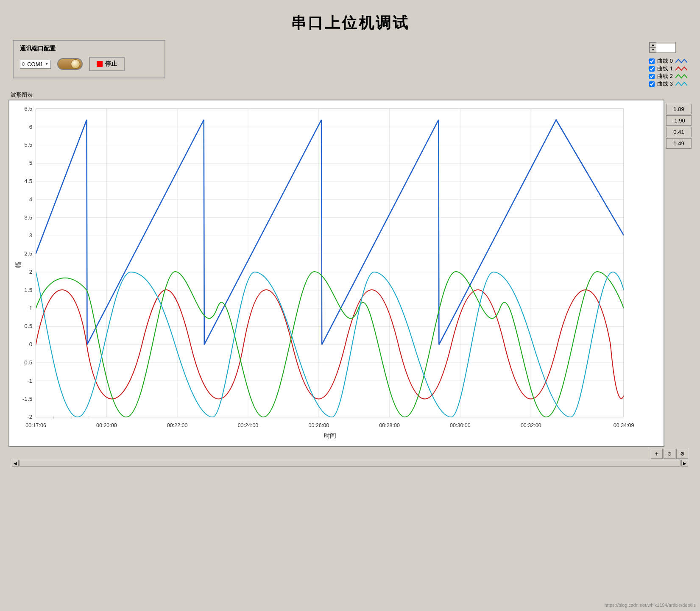 The width and height of the screenshot is (700, 611). I want to click on zoom-reset-button: ⊙, so click(669, 454).